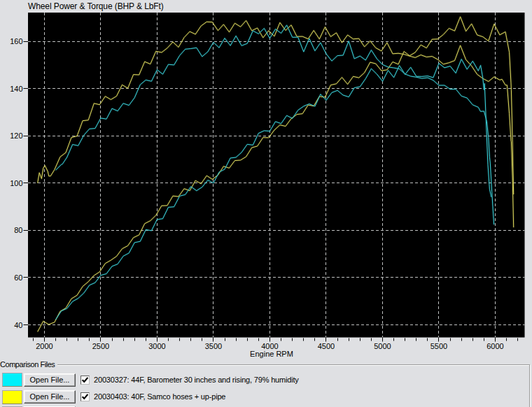  Describe the element at coordinates (18, 325) in the screenshot. I see `svg-text: 40` at that location.